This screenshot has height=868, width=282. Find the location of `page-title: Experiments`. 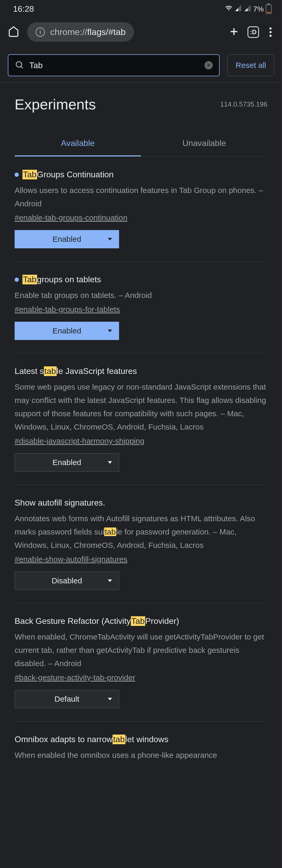

page-title: Experiments is located at coordinates (55, 104).